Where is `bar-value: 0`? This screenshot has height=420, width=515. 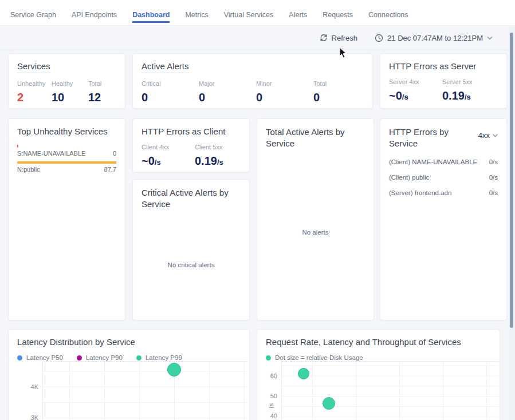
bar-value: 0 is located at coordinates (115, 153).